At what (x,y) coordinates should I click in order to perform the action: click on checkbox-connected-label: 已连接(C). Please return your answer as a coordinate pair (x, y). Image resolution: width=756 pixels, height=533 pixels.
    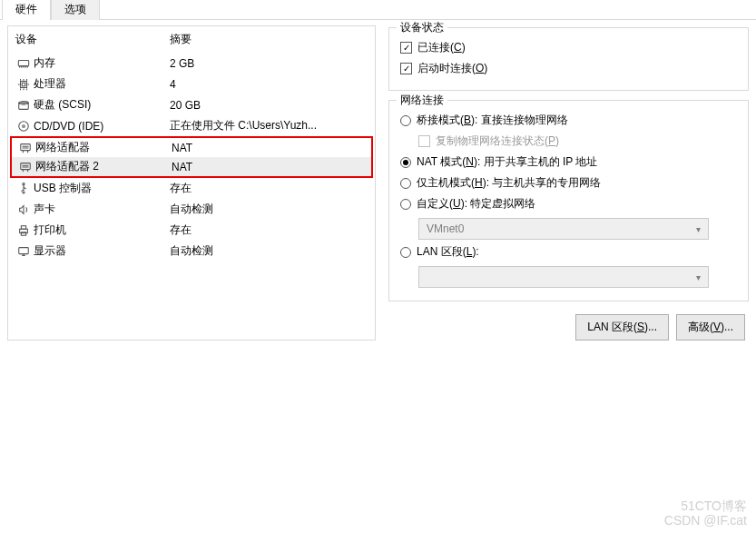
    Looking at the image, I should click on (441, 47).